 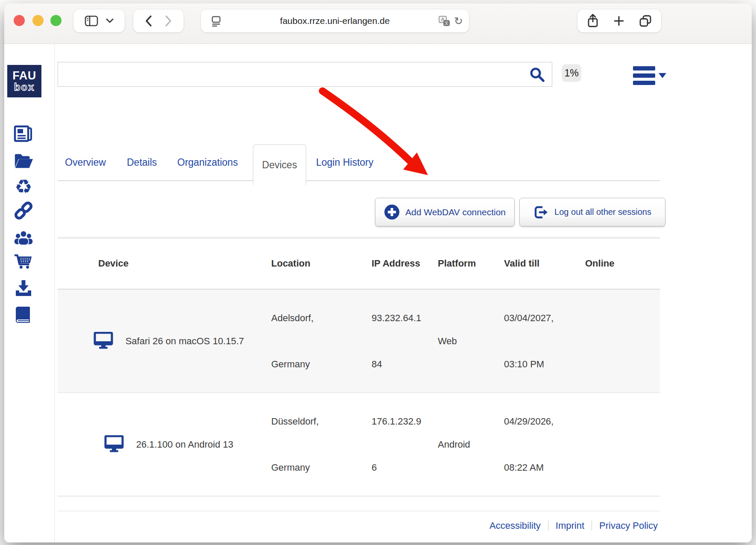 What do you see at coordinates (321, 341) in the screenshot?
I see `location-cell: Adelsdorf, Germany` at bounding box center [321, 341].